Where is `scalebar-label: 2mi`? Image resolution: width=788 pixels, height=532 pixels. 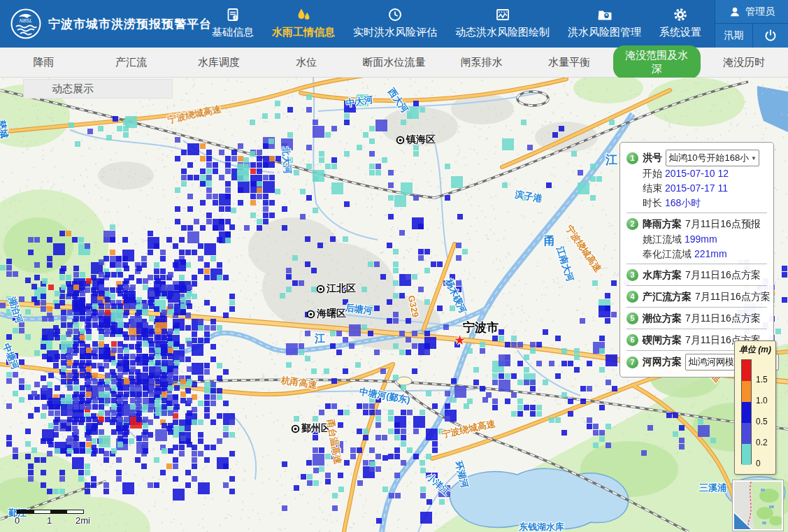
scalebar-label: 2mi is located at coordinates (83, 520).